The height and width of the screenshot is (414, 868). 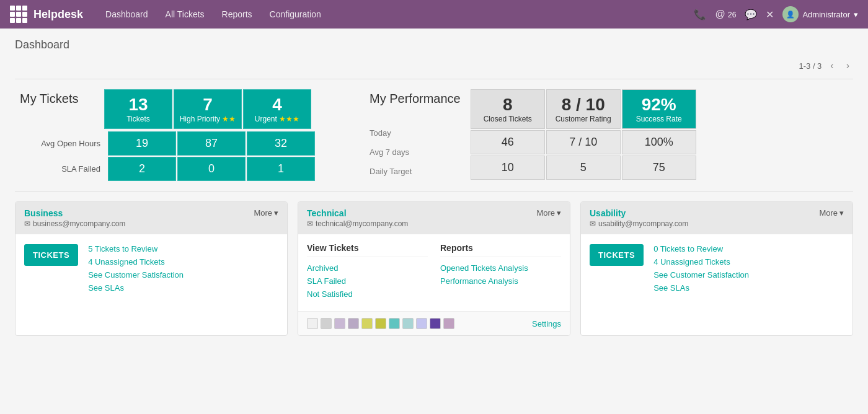 What do you see at coordinates (434, 191) in the screenshot?
I see `section-divider` at bounding box center [434, 191].